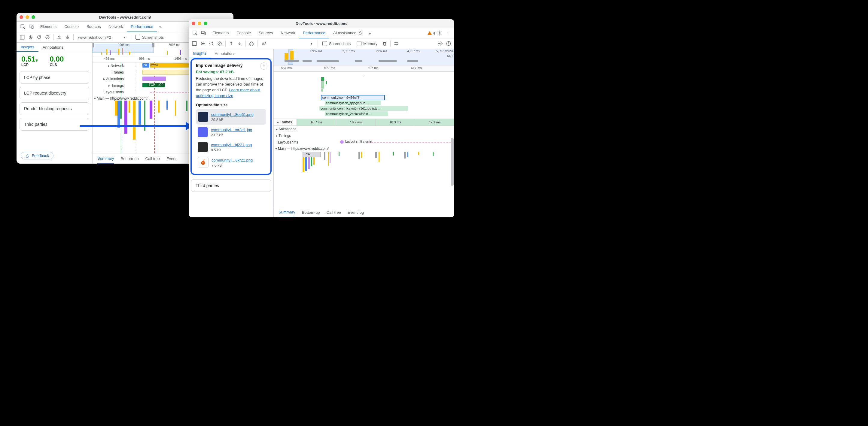  What do you see at coordinates (435, 122) in the screenshot?
I see `frame-cell: 17.1 ms` at bounding box center [435, 122].